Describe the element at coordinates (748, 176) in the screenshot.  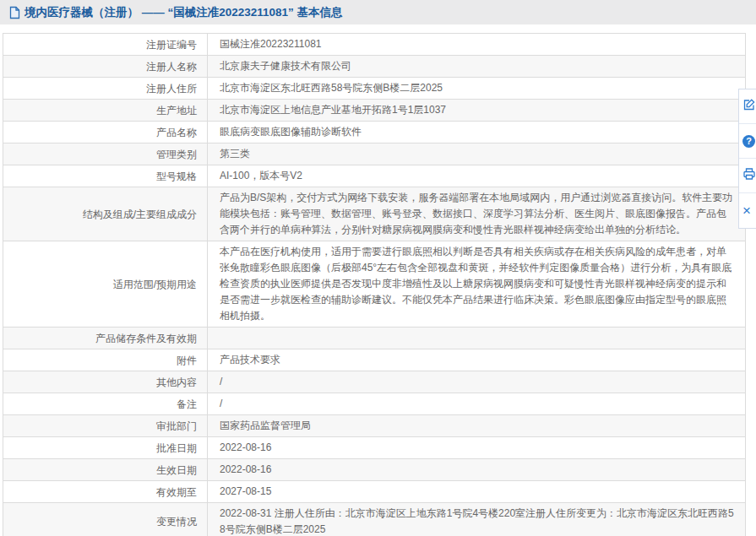
I see `print-button` at that location.